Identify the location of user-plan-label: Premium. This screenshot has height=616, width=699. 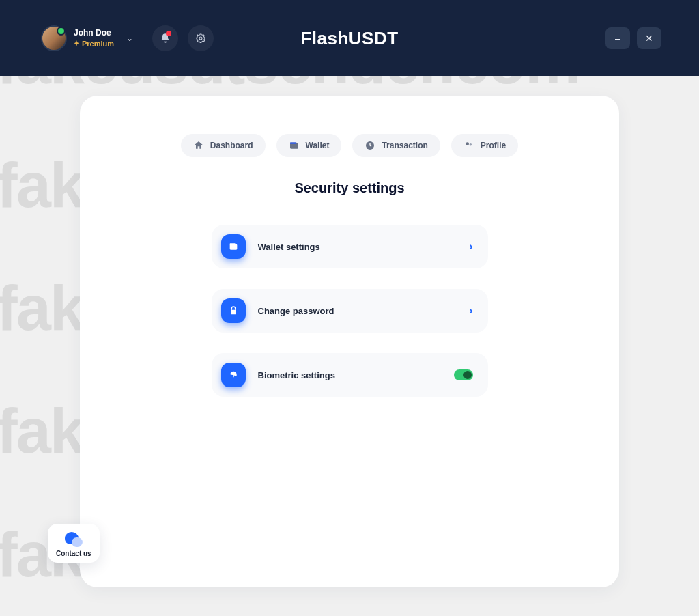
(94, 44).